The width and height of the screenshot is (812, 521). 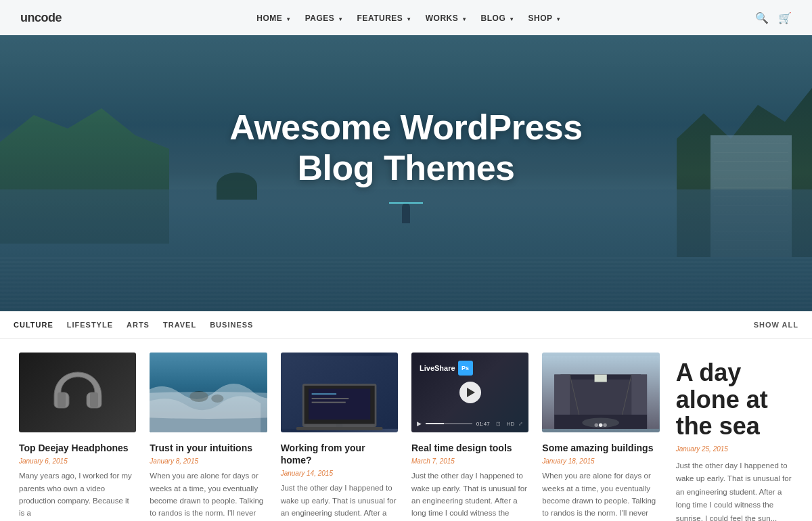 What do you see at coordinates (406, 203) in the screenshot?
I see `hero-divider` at bounding box center [406, 203].